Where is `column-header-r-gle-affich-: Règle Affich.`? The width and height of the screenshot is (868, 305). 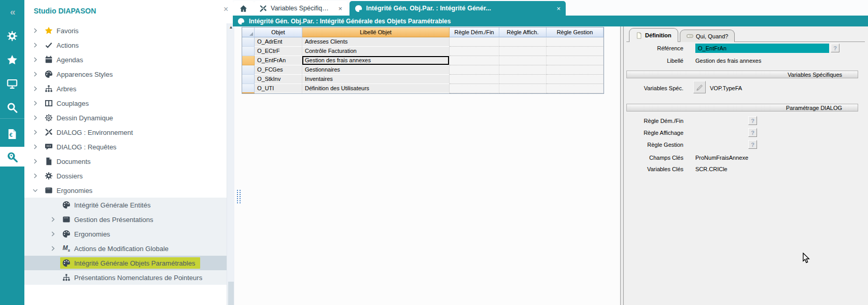
column-header-r-gle-affich-: Règle Affich. is located at coordinates (523, 32).